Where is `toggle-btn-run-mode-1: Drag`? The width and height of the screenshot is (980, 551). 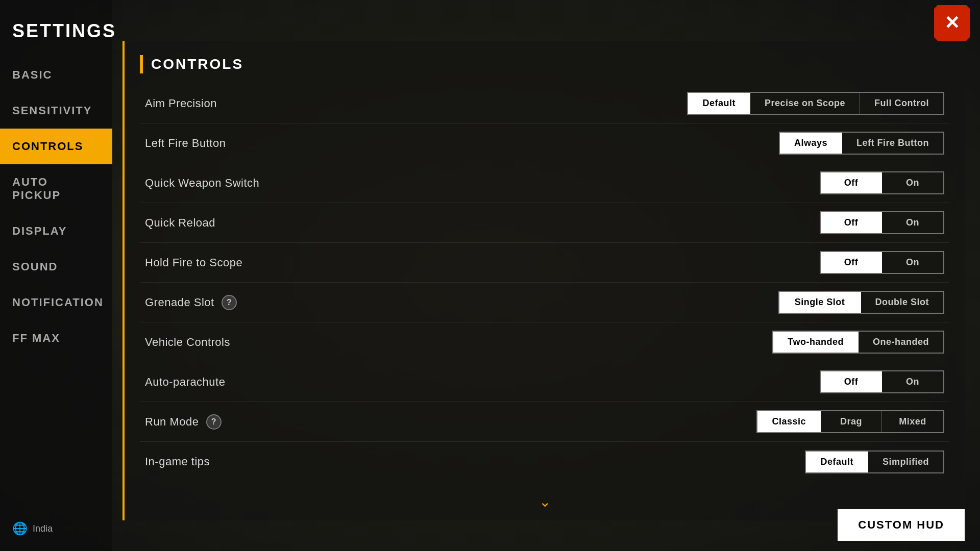
toggle-btn-run-mode-1: Drag is located at coordinates (851, 421).